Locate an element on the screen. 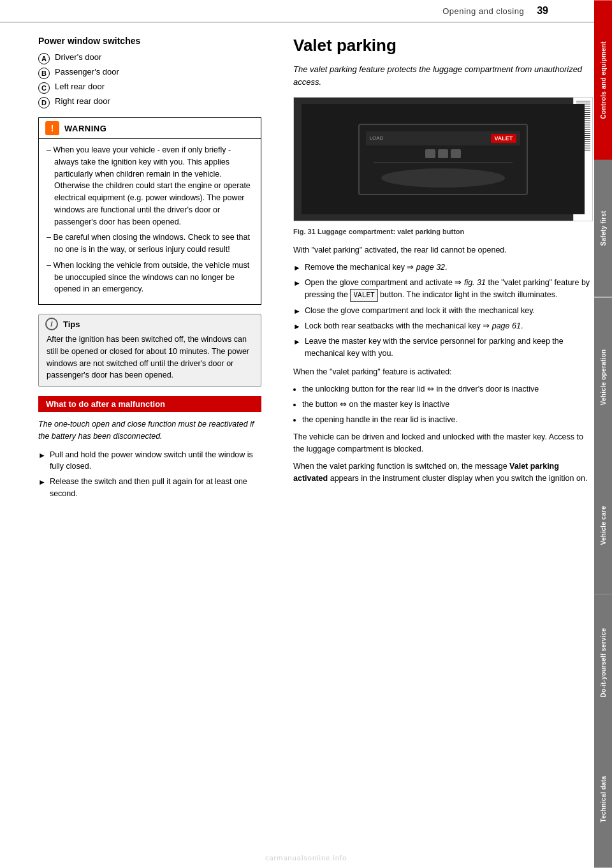  feature-item-2: the button ⇔ on the master key is inacti… is located at coordinates (448, 404).